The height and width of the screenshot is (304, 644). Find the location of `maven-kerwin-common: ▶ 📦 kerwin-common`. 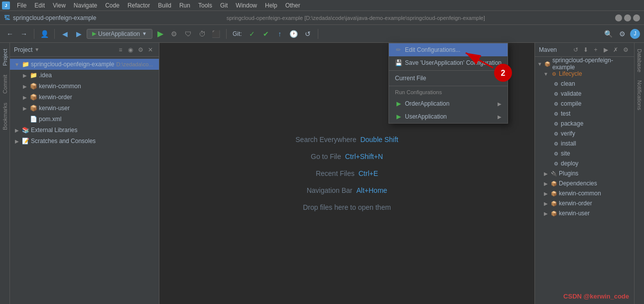

maven-kerwin-common: ▶ 📦 kerwin-common is located at coordinates (585, 193).